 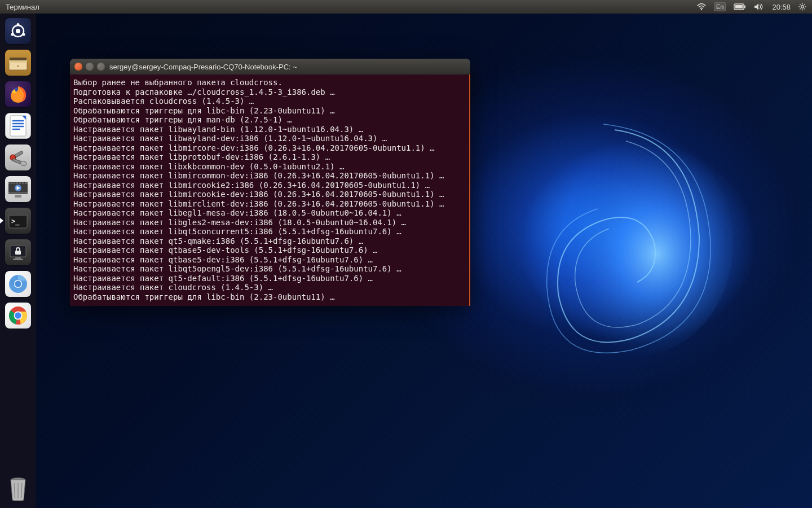 I want to click on terminal-line: Настраивается пакет libqt5concurrent5:i3…, so click(x=270, y=231).